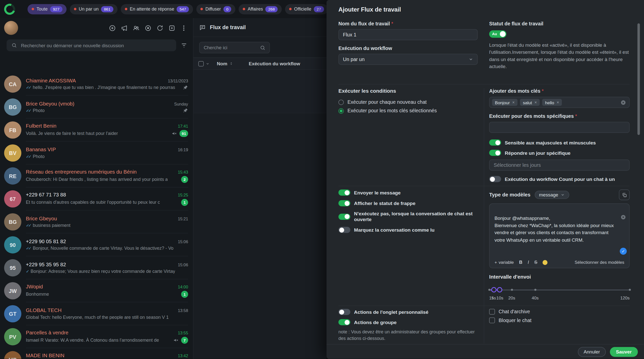 The height and width of the screenshot is (359, 644). I want to click on actions-toggles: Actions de l'onglet personnalisé Actions…, so click(408, 317).